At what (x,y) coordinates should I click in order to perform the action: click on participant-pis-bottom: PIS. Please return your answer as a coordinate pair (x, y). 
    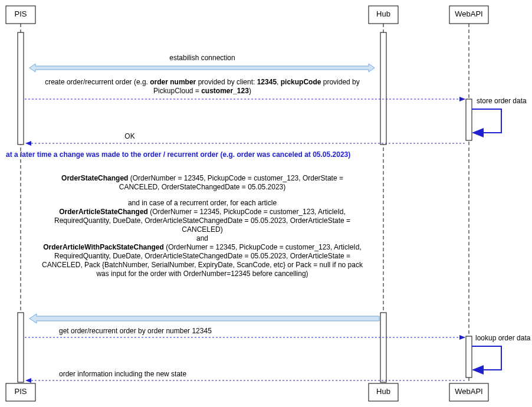
    Looking at the image, I should click on (21, 392).